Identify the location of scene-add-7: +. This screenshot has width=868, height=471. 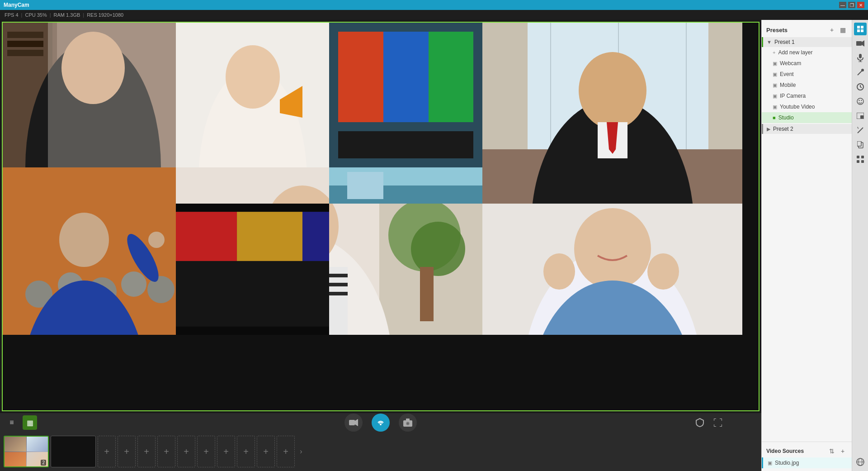
(226, 452).